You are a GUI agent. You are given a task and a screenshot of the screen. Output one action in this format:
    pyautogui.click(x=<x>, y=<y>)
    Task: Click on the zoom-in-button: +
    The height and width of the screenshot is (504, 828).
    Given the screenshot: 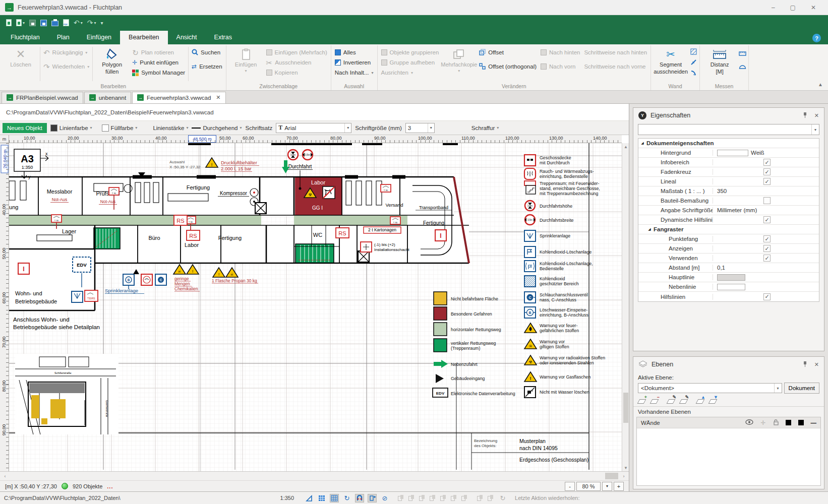 What is the action you would take?
    pyautogui.click(x=619, y=486)
    